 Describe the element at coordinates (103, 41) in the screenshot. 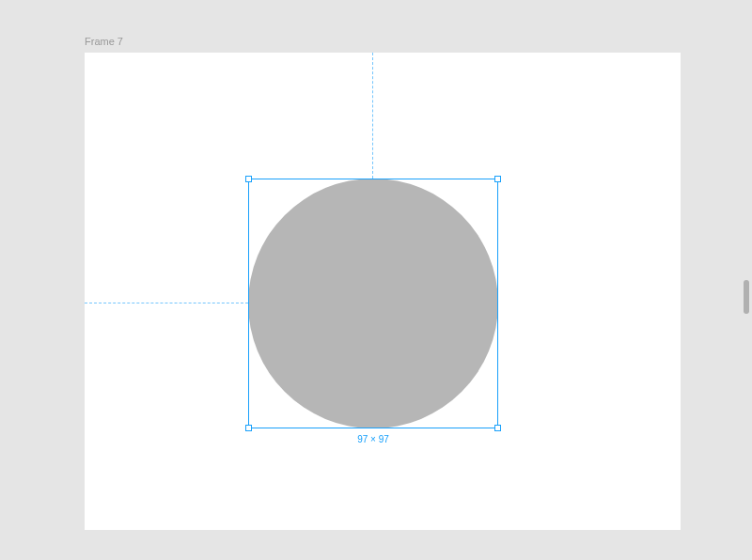

I see `frame-label: Frame 7` at that location.